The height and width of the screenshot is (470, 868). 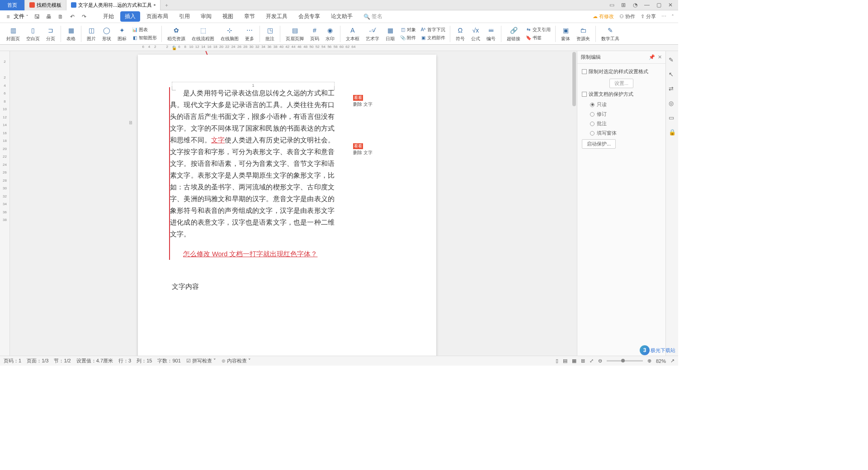 What do you see at coordinates (660, 57) in the screenshot?
I see `close-panel-icon: ✕` at bounding box center [660, 57].